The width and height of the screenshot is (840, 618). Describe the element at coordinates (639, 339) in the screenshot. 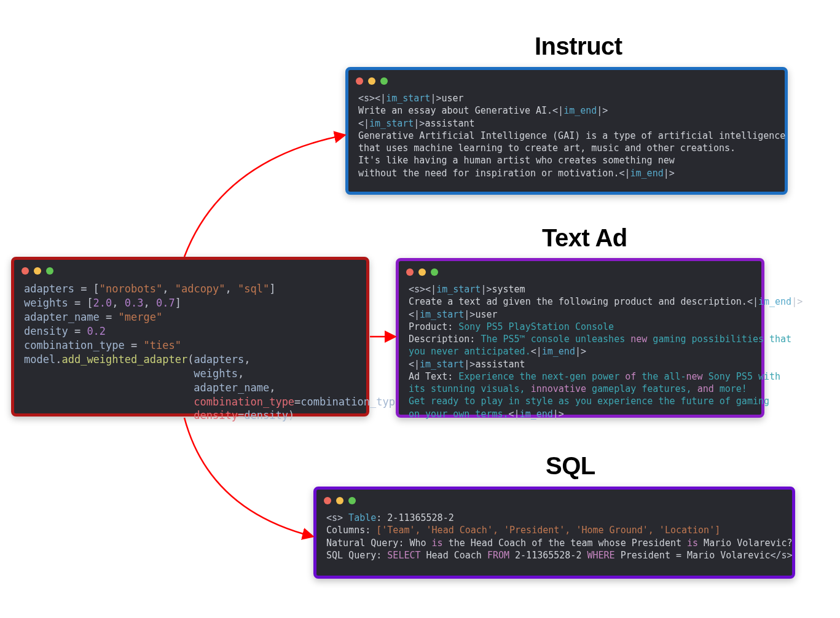

I see `kw-new: new` at that location.